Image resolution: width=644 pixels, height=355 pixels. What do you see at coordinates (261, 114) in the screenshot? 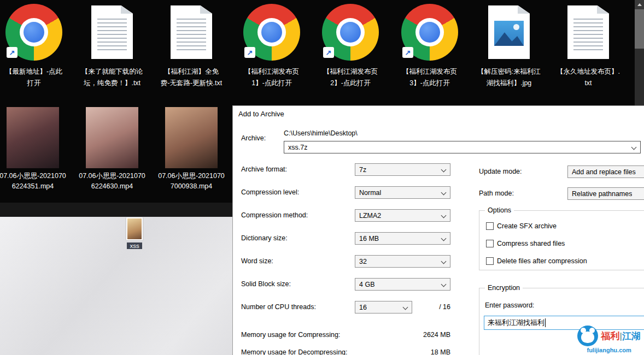
I see `dialog-title: Add to Archive` at bounding box center [261, 114].